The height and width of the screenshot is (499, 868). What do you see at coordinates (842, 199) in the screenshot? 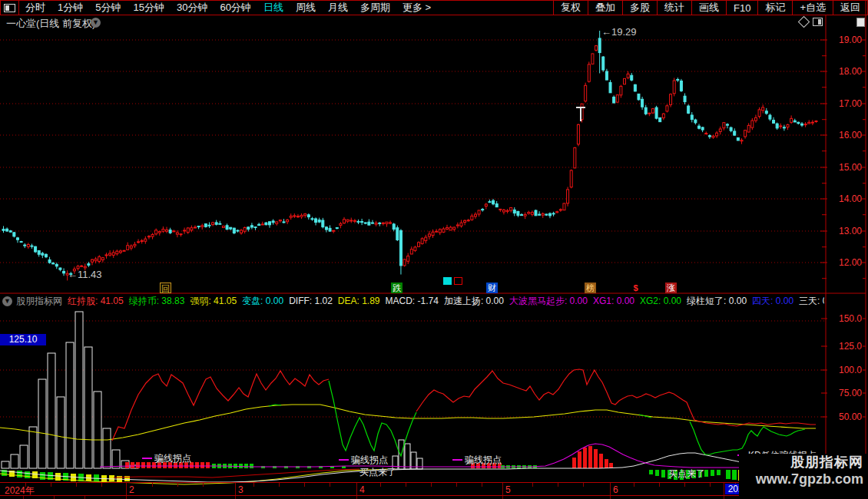
I see `price-tick-label: 14.00` at bounding box center [842, 199].